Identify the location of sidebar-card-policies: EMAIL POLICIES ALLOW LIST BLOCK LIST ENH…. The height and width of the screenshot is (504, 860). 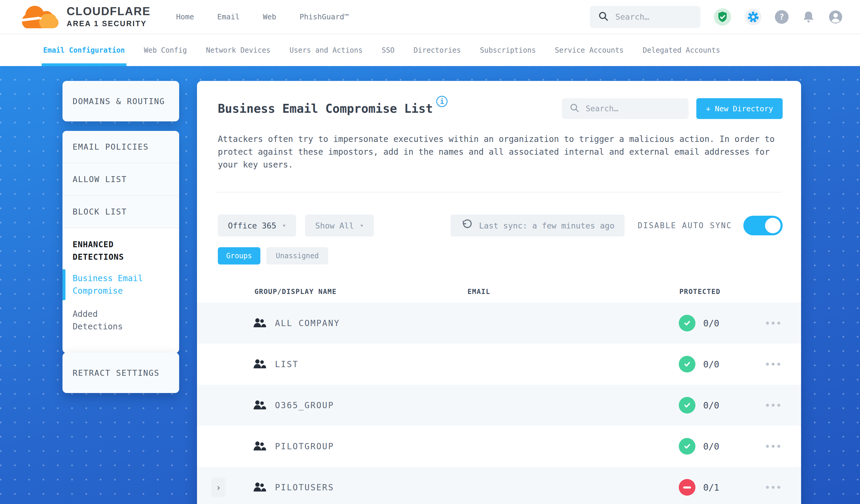
(121, 242).